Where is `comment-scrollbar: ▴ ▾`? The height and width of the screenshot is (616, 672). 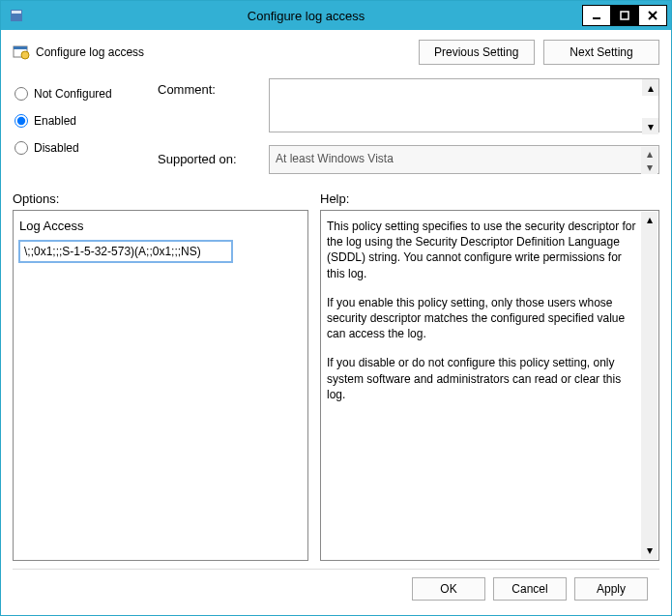
comment-scrollbar: ▴ ▾ is located at coordinates (650, 106).